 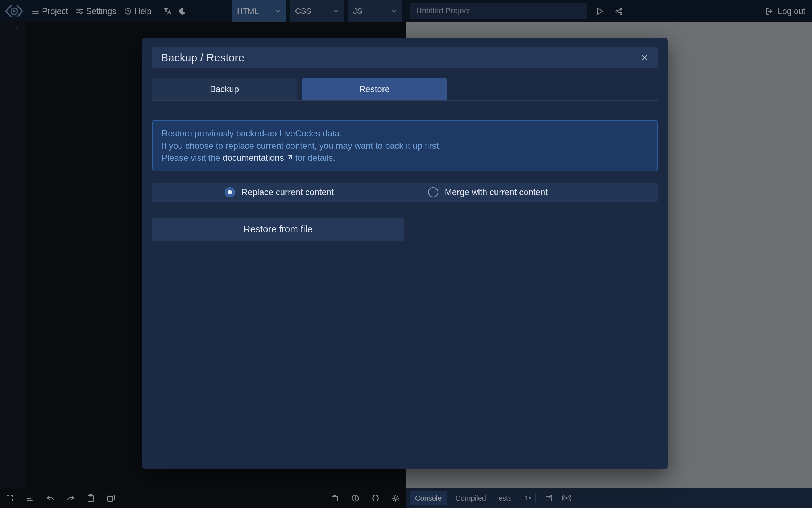 What do you see at coordinates (405, 89) in the screenshot?
I see `modal-tabs: Backup Restore` at bounding box center [405, 89].